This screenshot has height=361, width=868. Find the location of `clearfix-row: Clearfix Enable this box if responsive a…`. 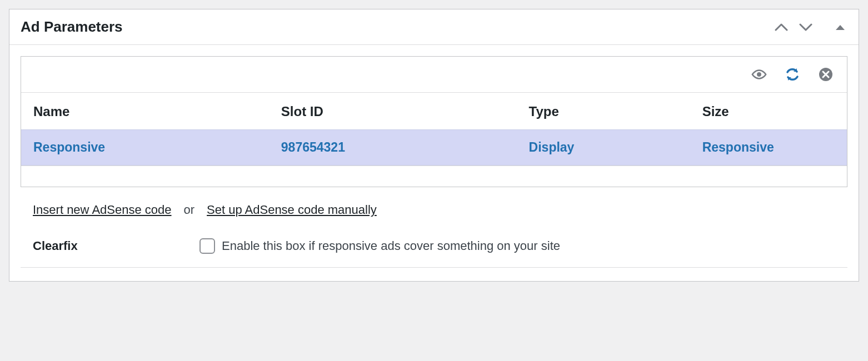

clearfix-row: Clearfix Enable this box if responsive a… is located at coordinates (434, 245).